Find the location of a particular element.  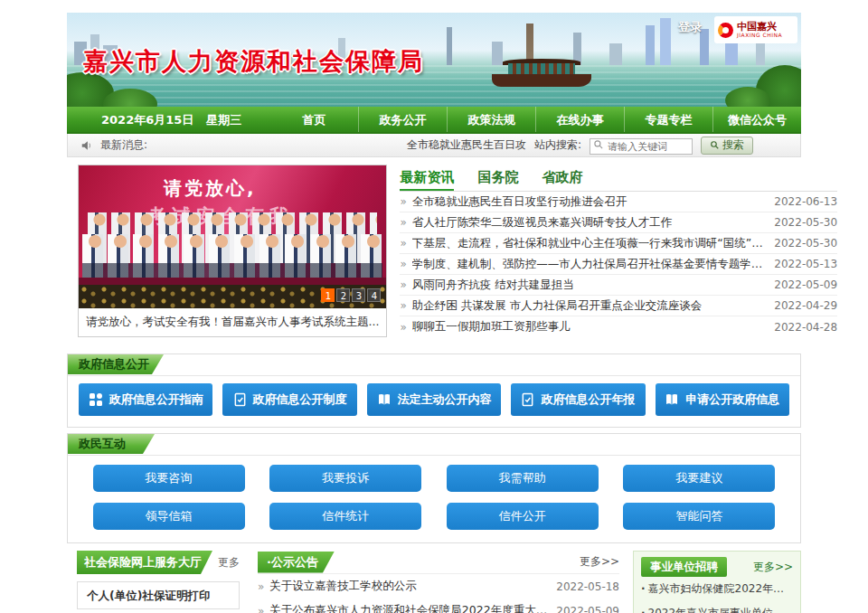

news-panel: 最新资讯 国务院 省政府 » 全市稳就业惠民生百日攻坚行动推进会召开 2022-… is located at coordinates (625, 251).